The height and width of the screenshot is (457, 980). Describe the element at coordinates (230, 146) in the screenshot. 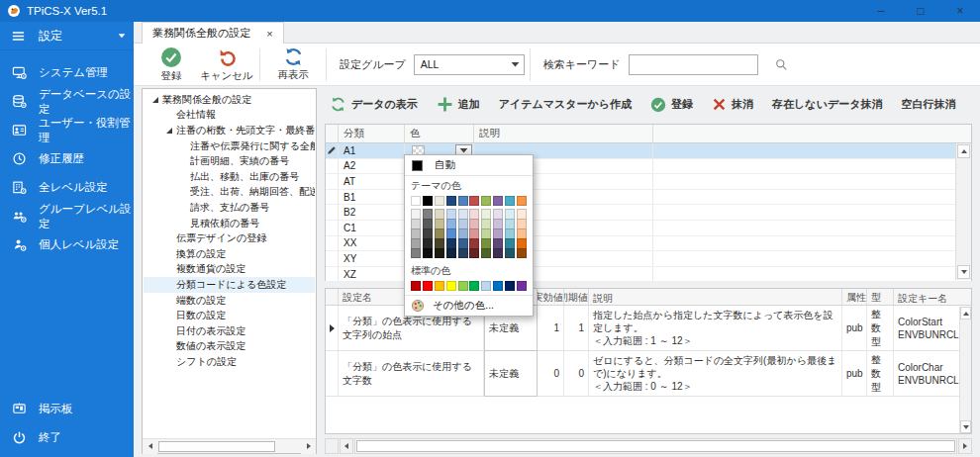

I see `tree-item: 注番や伝票発行に関する全般の設定` at that location.